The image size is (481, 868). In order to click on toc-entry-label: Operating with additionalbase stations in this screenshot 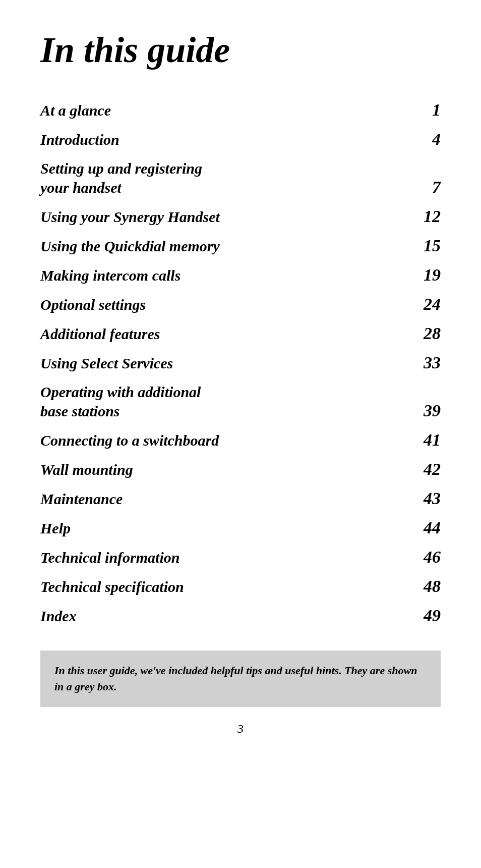, I will do `click(208, 402)`.